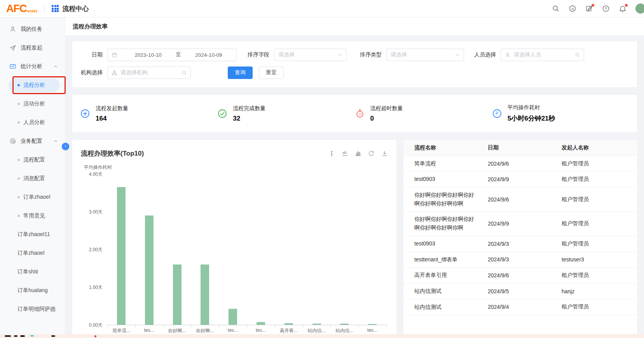 The image size is (644, 338). Describe the element at coordinates (222, 114) in the screenshot. I see `check-circle-icon` at that location.